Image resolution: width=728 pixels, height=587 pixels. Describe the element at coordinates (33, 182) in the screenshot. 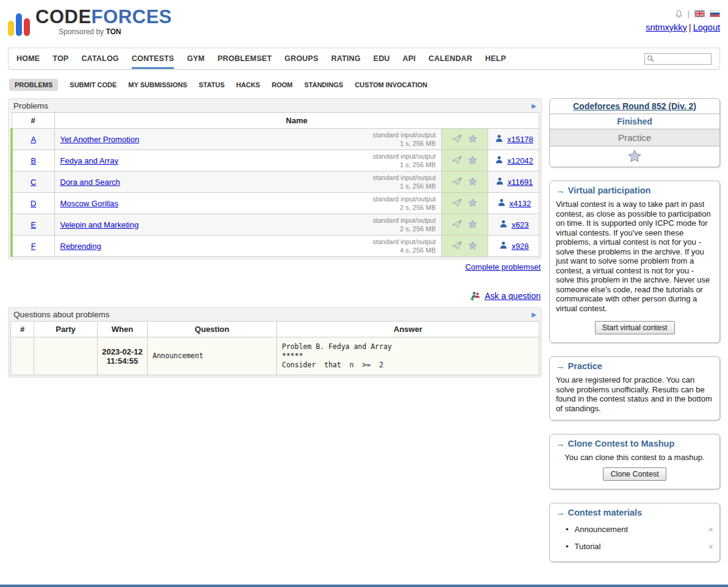

I see `problem-letter-link: C` at that location.